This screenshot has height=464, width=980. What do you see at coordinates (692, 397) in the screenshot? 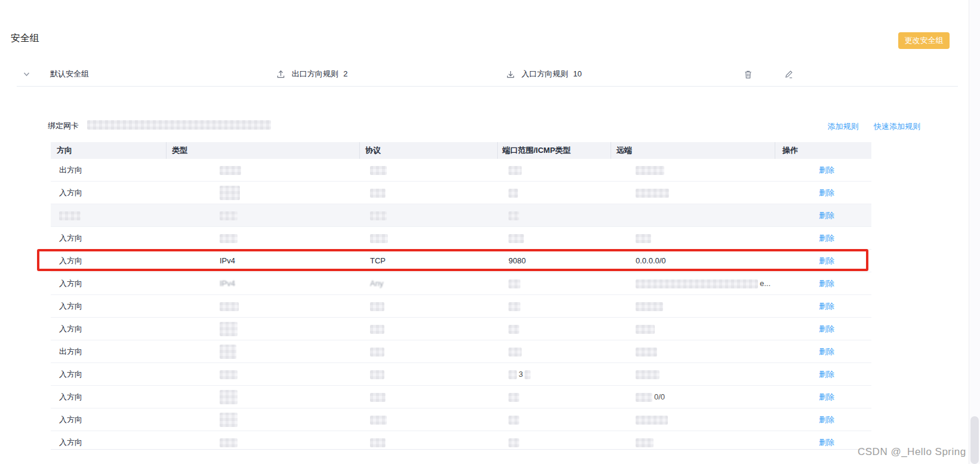
I see `cell-remote: 0/0` at bounding box center [692, 397].